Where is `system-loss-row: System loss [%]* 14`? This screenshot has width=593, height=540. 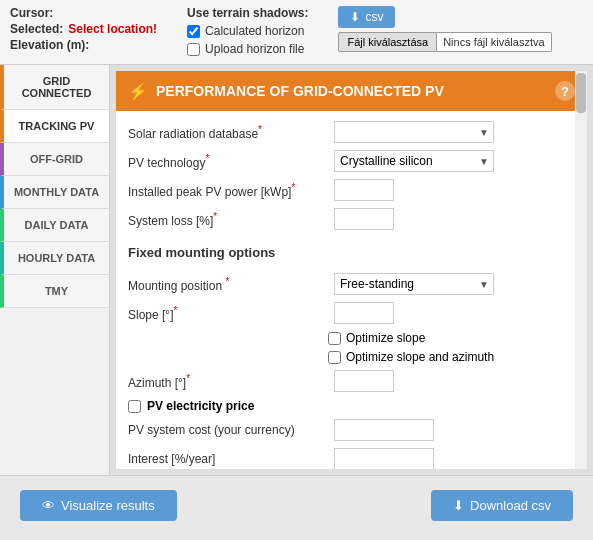
system-loss-row: System loss [%]* 14 is located at coordinates (352, 219).